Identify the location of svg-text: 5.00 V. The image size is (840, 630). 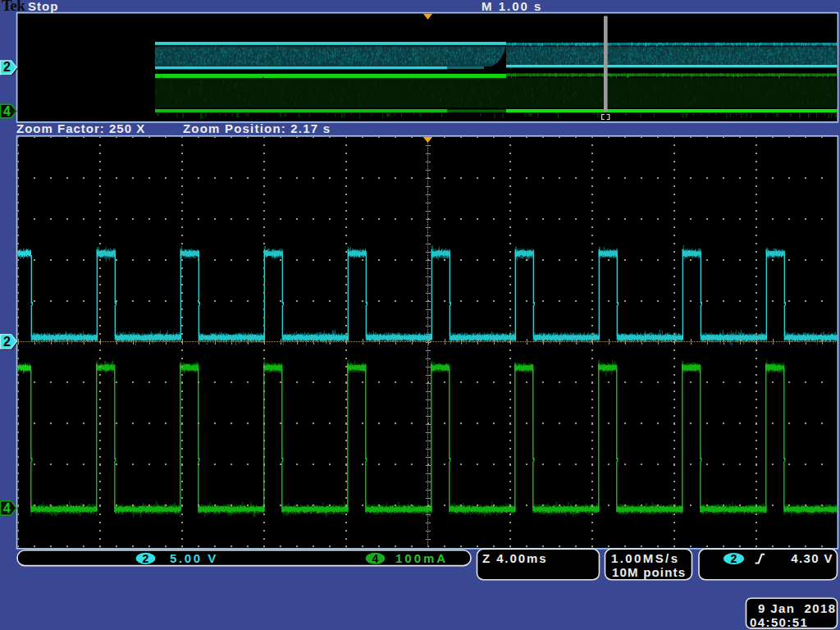
(194, 558).